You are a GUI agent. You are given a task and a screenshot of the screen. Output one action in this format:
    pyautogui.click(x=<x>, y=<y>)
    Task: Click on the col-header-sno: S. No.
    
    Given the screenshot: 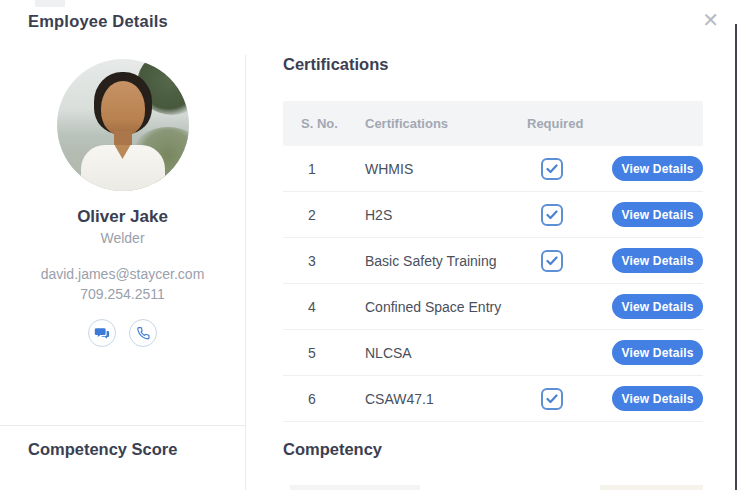 What is the action you would take?
    pyautogui.click(x=324, y=124)
    